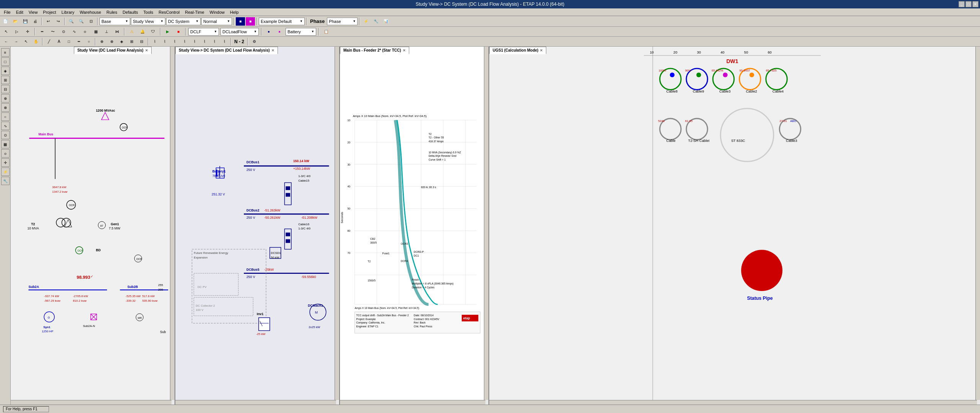 The image size is (980, 413). Describe the element at coordinates (16, 42) in the screenshot. I see `arrow-right-btn: →` at that location.